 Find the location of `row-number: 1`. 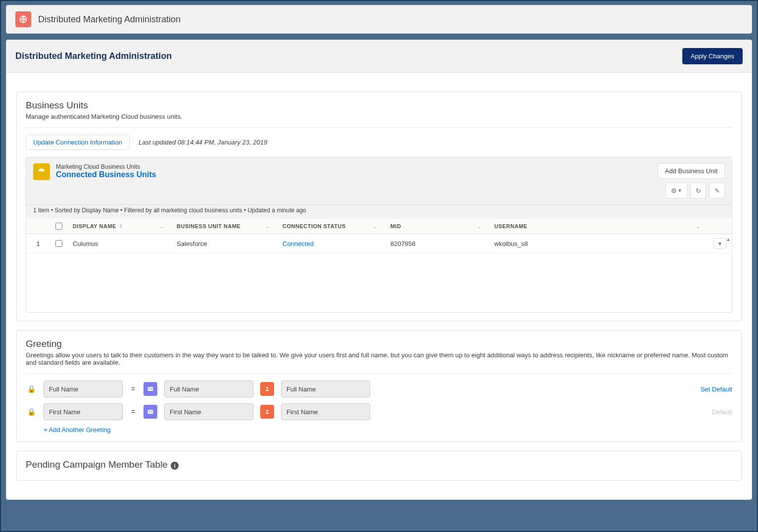

row-number: 1 is located at coordinates (38, 243).